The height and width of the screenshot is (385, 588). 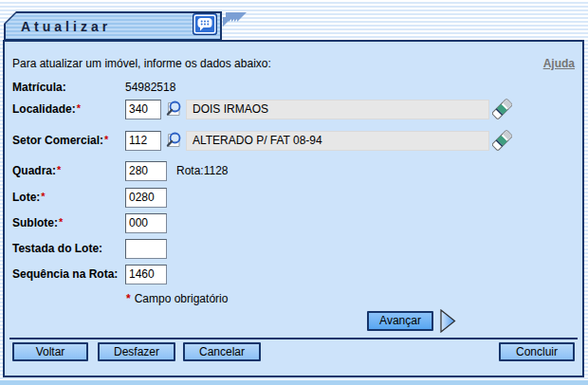 I want to click on cancelar-button: Cancelar, so click(x=222, y=352).